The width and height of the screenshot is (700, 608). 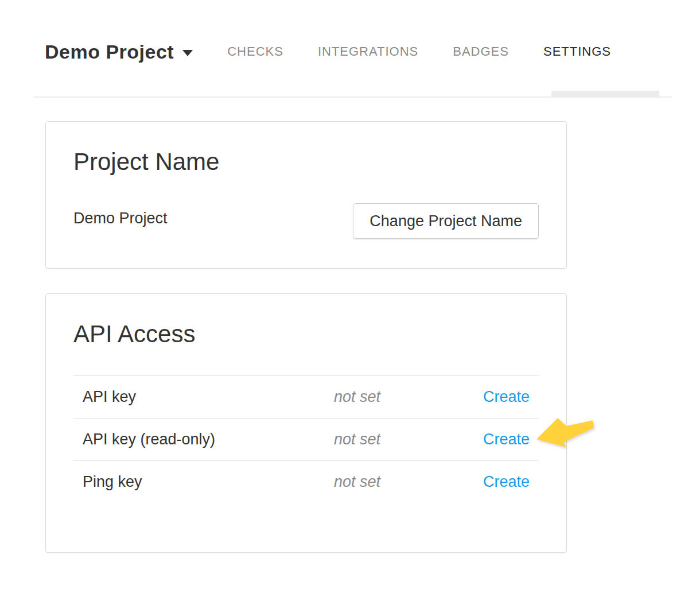 What do you see at coordinates (506, 397) in the screenshot?
I see `create-api-key-link: Create` at bounding box center [506, 397].